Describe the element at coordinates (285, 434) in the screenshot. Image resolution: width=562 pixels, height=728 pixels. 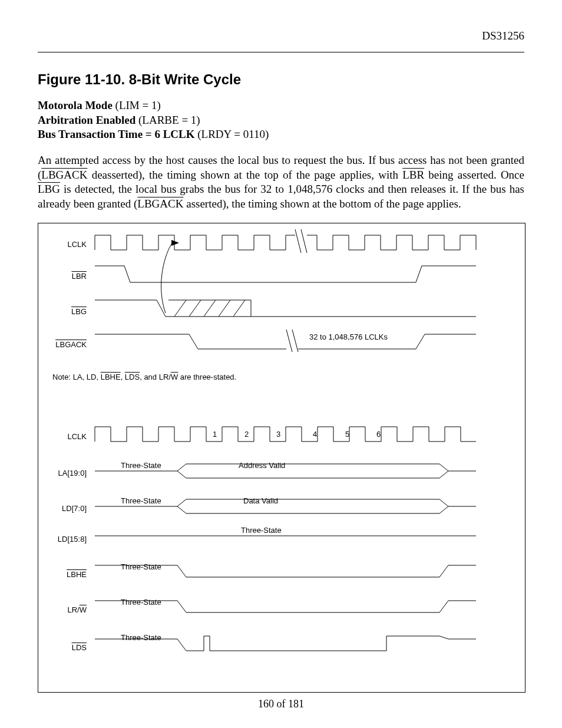
I see `wave-lclk-bottom` at that location.